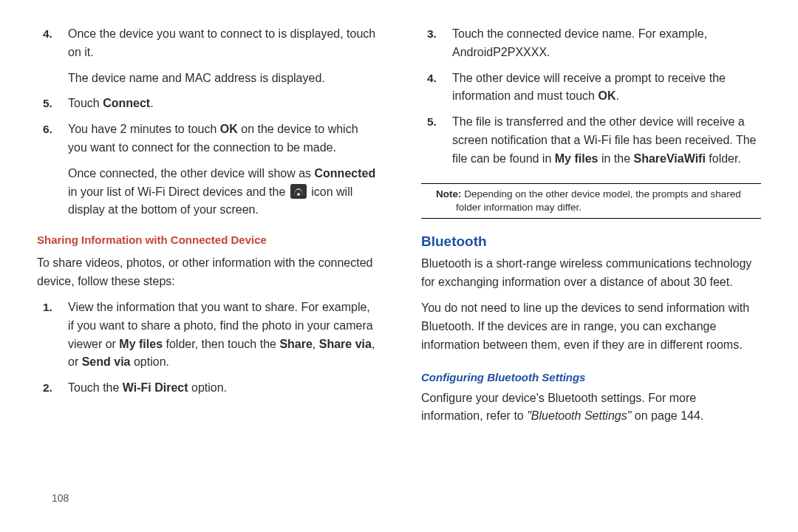 The width and height of the screenshot is (798, 532). Describe the element at coordinates (591, 377) in the screenshot. I see `subheading-configuring: Configuring Bluetooth Settings` at that location.